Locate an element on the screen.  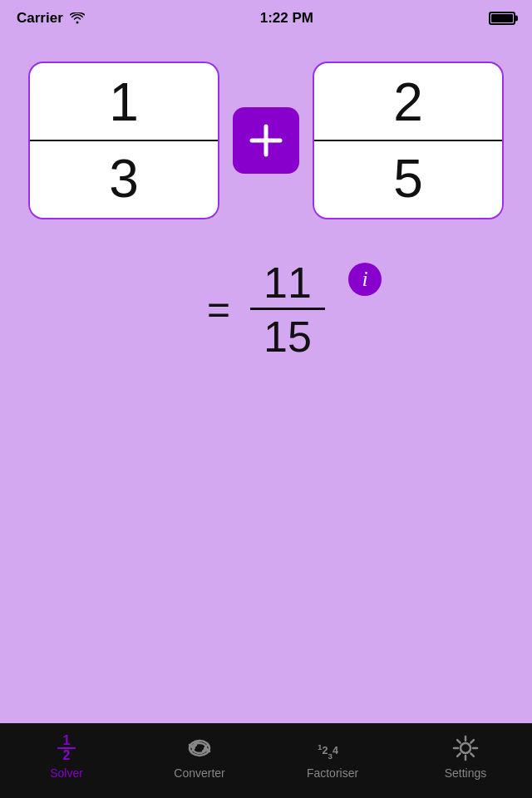
tab-converter: Converter is located at coordinates (200, 756).